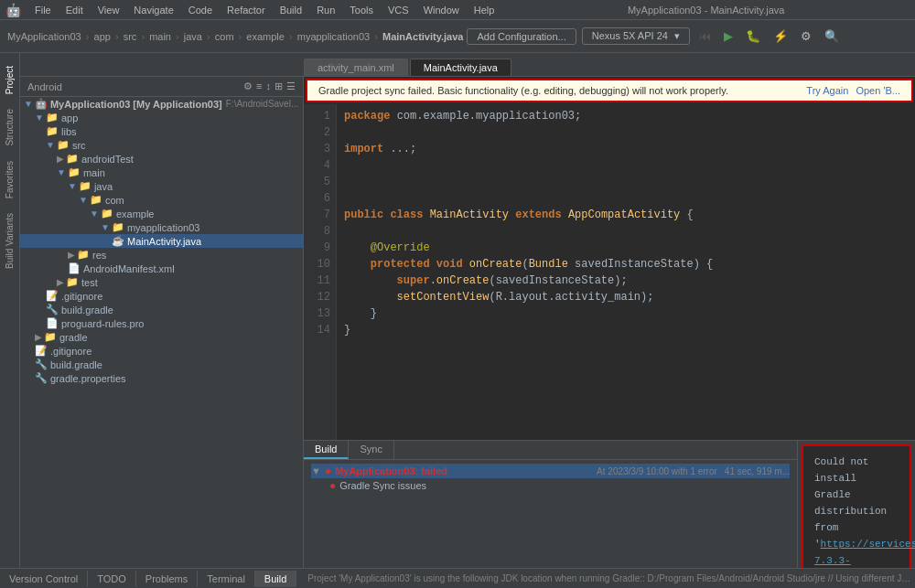  Describe the element at coordinates (705, 37) in the screenshot. I see `run-back-icon: ⏮` at that location.